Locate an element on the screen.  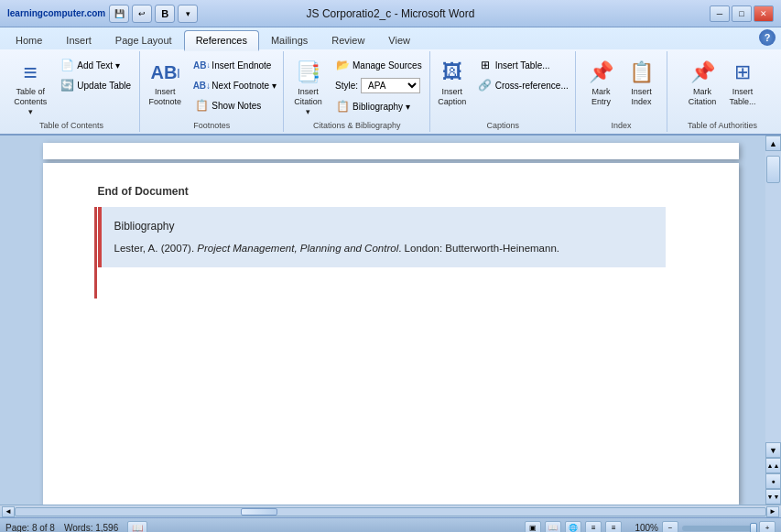
close-button: ✕ is located at coordinates (764, 14).